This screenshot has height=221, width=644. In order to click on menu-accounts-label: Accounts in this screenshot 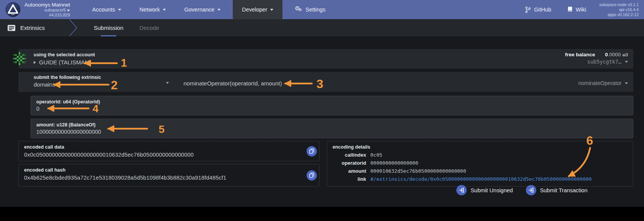, I will do `click(104, 10)`.